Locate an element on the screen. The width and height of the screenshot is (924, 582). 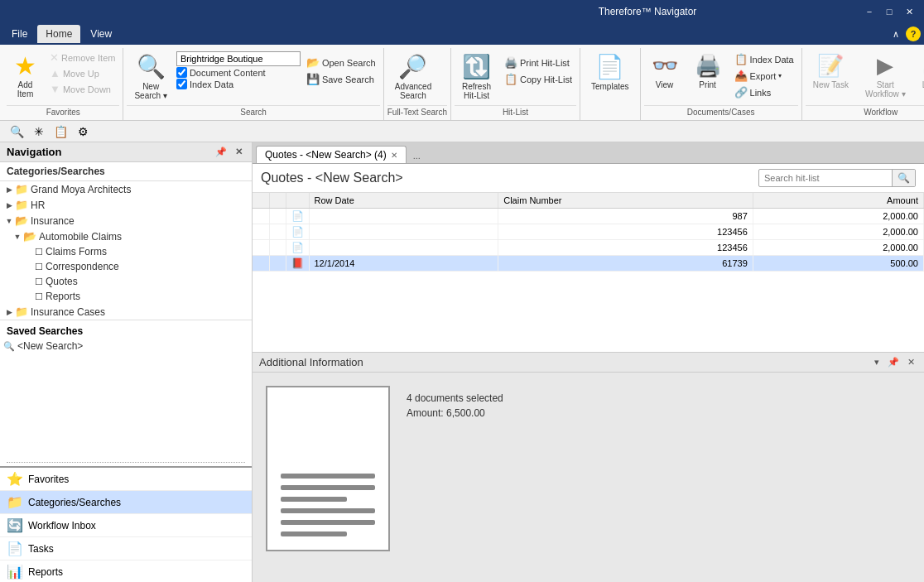
copy-hitlist-button: 📋 Copy Hit-List is located at coordinates (538, 79).